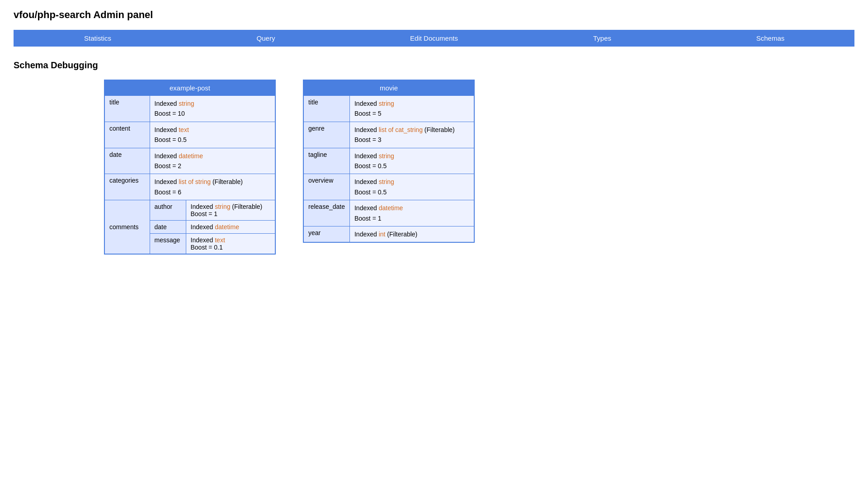 Image resolution: width=868 pixels, height=500 pixels. I want to click on nav-tabs: Statistics Query Edit Documents Types Sc…, so click(434, 38).